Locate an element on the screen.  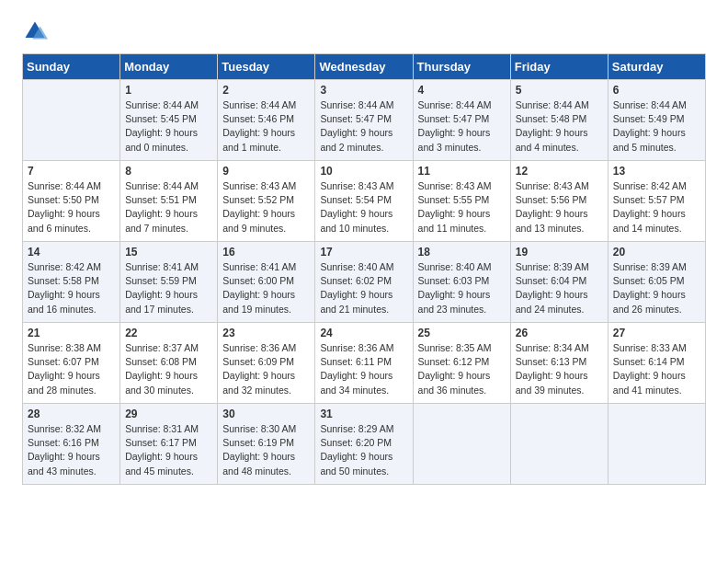
day-info: Sunrise: 8:44 AM Sunset: 5:51 PM Dayligh… is located at coordinates (169, 208).